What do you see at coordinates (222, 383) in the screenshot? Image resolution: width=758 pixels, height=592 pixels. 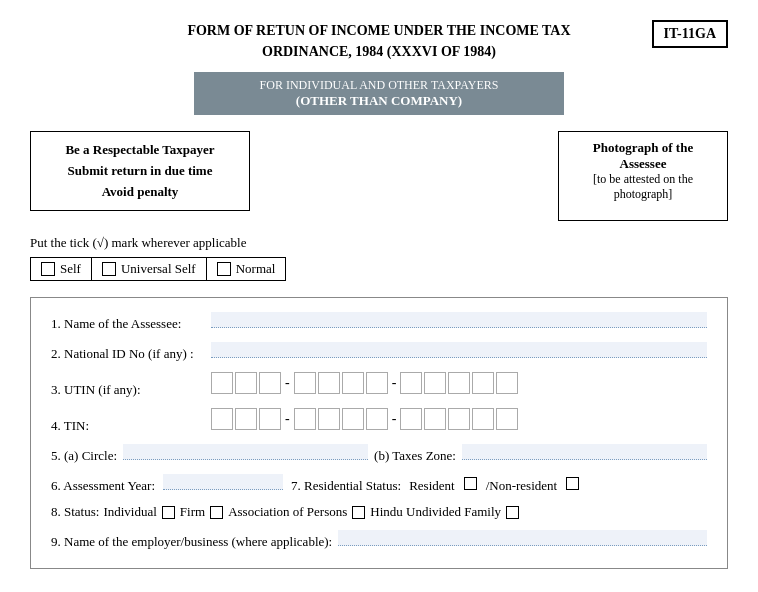 I see `utin-d1` at bounding box center [222, 383].